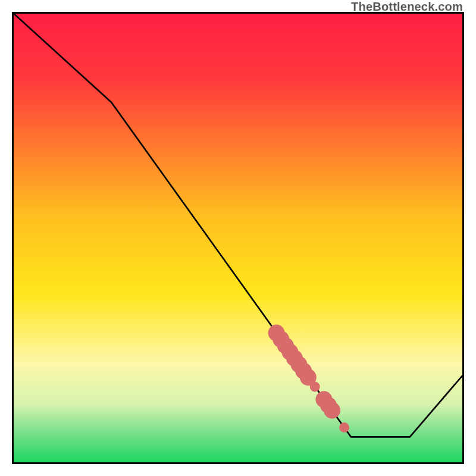 The width and height of the screenshot is (476, 476). Describe the element at coordinates (407, 7) in the screenshot. I see `watermark-text: TheBottleneck.com` at that location.